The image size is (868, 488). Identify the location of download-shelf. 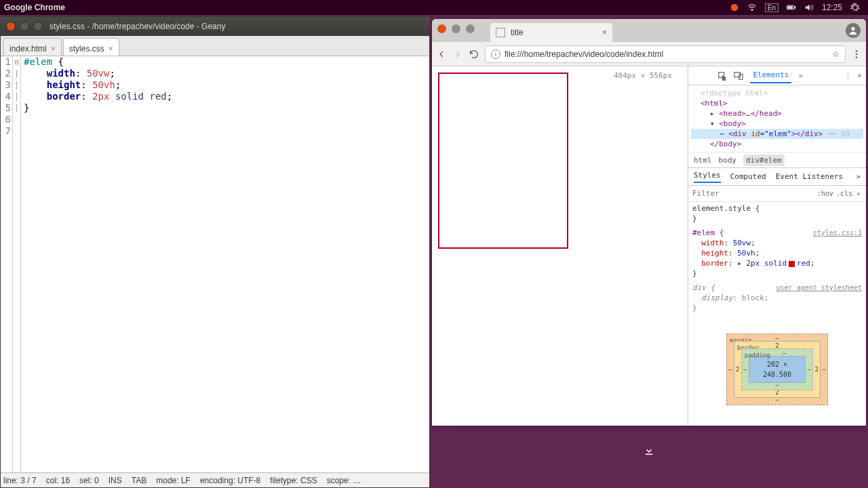
(649, 458).